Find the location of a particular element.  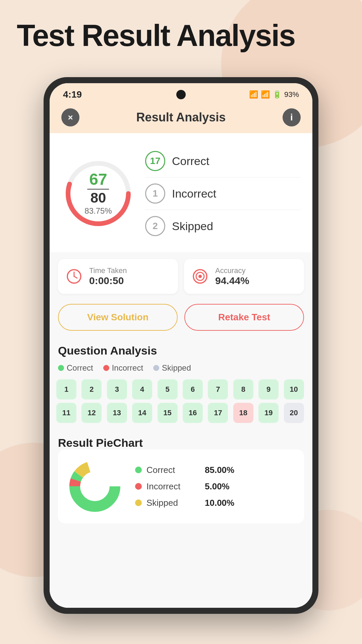

legend-label-skipped: Skipped is located at coordinates (176, 368).